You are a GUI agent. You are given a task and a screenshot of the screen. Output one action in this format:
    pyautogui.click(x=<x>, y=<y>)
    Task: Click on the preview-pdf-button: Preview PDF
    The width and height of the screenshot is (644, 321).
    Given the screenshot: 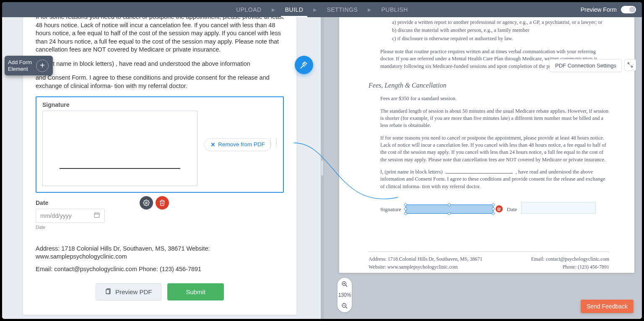 What is the action you would take?
    pyautogui.click(x=129, y=292)
    